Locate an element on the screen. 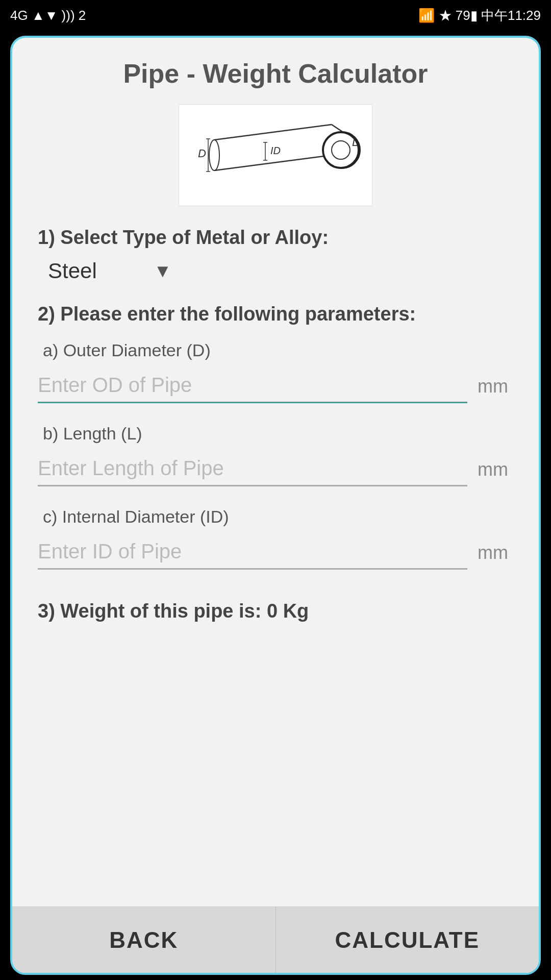 This screenshot has height=980, width=551. id-label: c) Internal Diameter (ID) is located at coordinates (278, 517).